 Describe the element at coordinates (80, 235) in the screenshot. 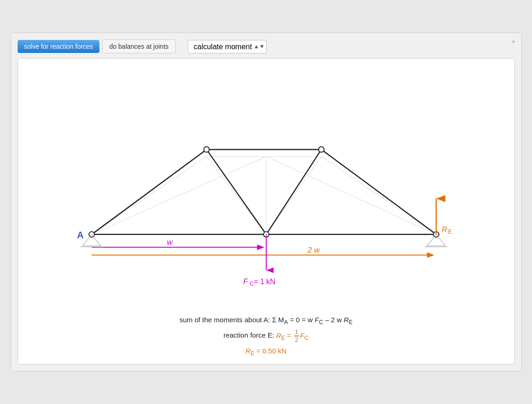

I see `label-A: A` at that location.